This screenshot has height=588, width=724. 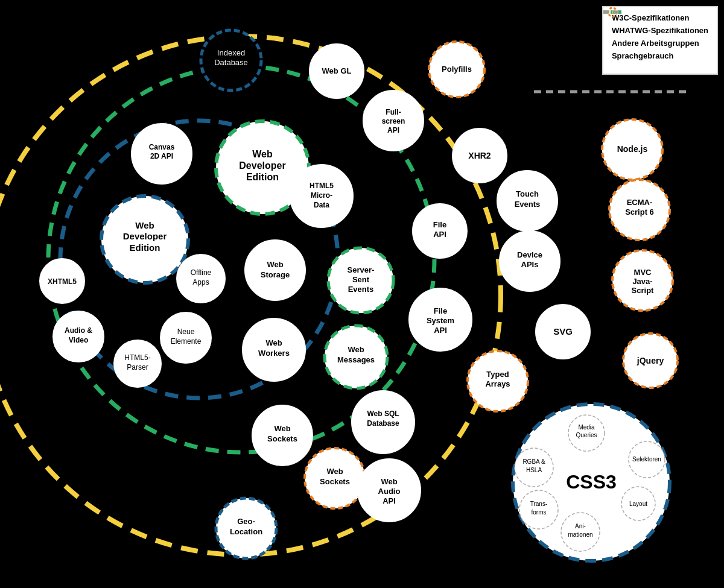 What do you see at coordinates (539, 513) in the screenshot?
I see `svg-text: forms` at bounding box center [539, 513].